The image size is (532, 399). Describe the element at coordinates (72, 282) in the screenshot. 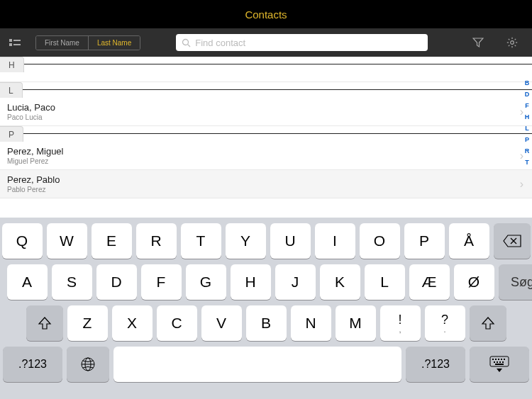

I see `key-s: S` at that location.